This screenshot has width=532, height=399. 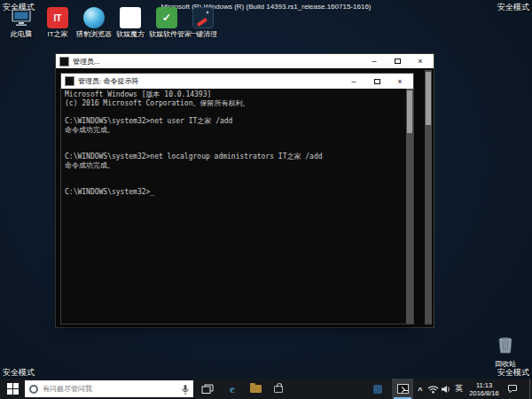 What do you see at coordinates (255, 388) in the screenshot?
I see `taskbar-pinned-file-explorer` at bounding box center [255, 388].